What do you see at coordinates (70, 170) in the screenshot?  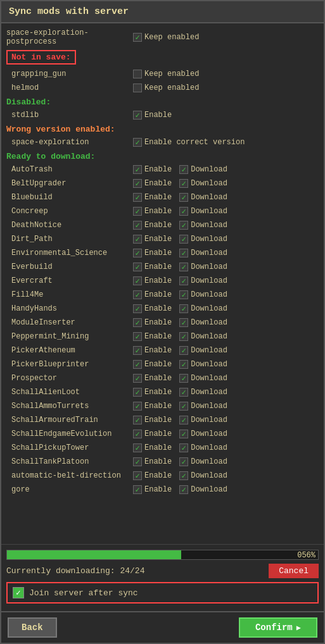 I see `mod-name: AutoTrash` at bounding box center [70, 170].